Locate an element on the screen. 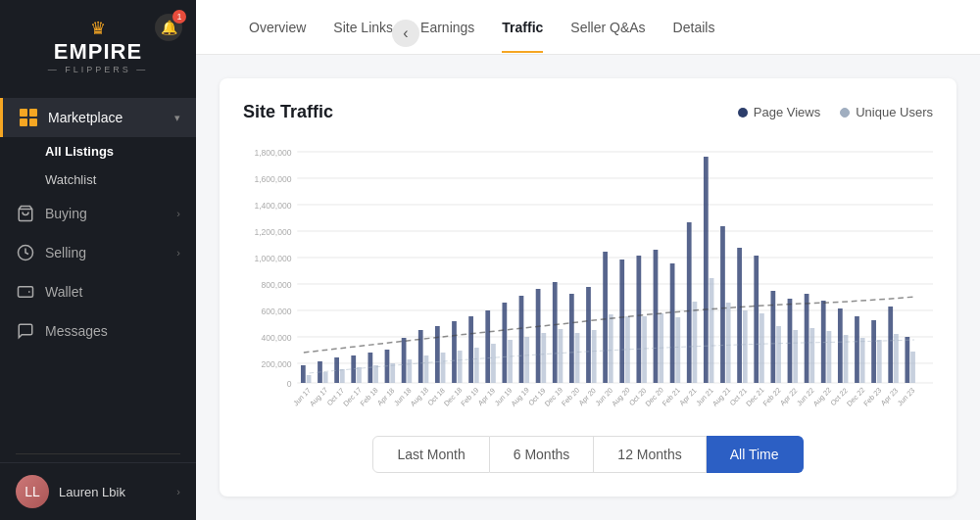 The height and width of the screenshot is (520, 980). tab-overview: Overview is located at coordinates (277, 27).